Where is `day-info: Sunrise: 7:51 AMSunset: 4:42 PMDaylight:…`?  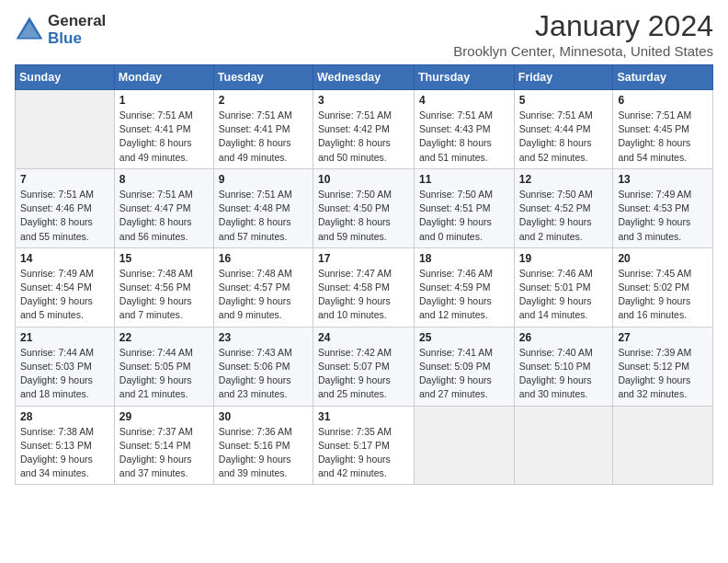 day-info: Sunrise: 7:51 AMSunset: 4:42 PMDaylight:… is located at coordinates (364, 136).